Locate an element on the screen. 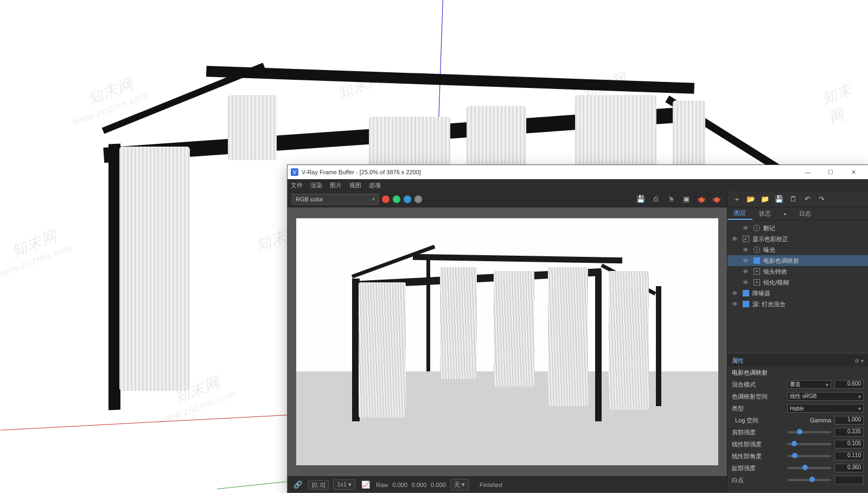 This screenshot has height=493, width=868. redo-icon: ↷ is located at coordinates (821, 199).